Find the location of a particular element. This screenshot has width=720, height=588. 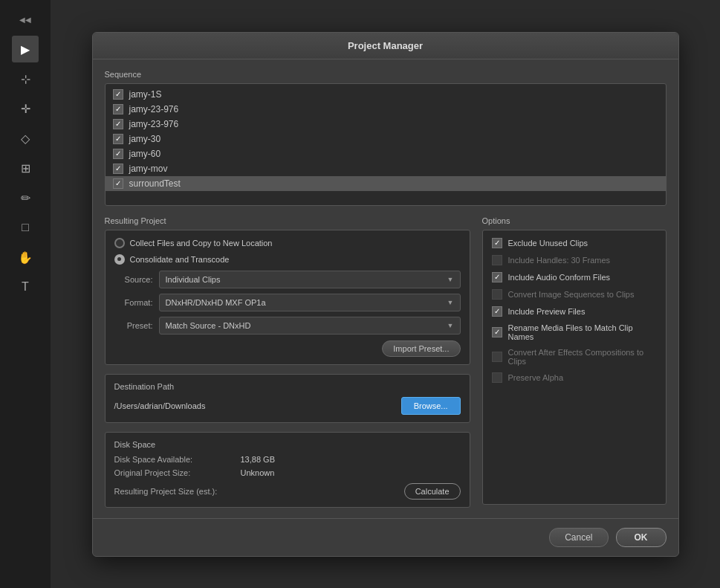

disk-space-label: Disk Space is located at coordinates (288, 445).